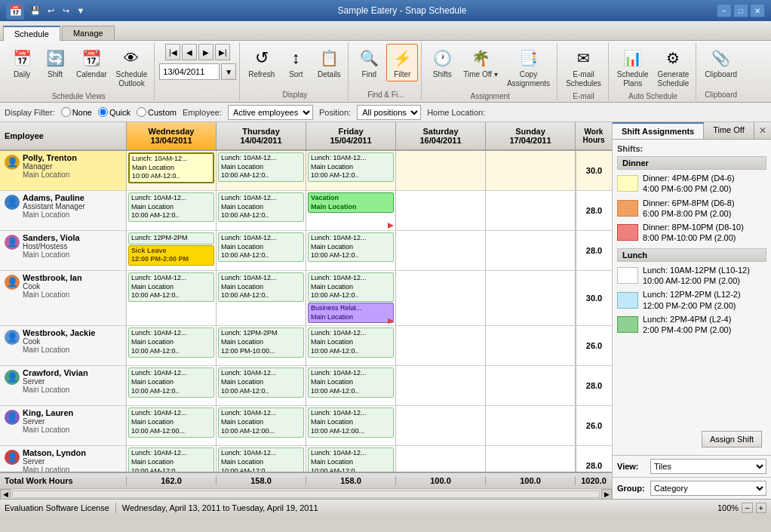 The height and width of the screenshot is (532, 771). Describe the element at coordinates (15, 11) in the screenshot. I see `app-icon: 📅` at that location.